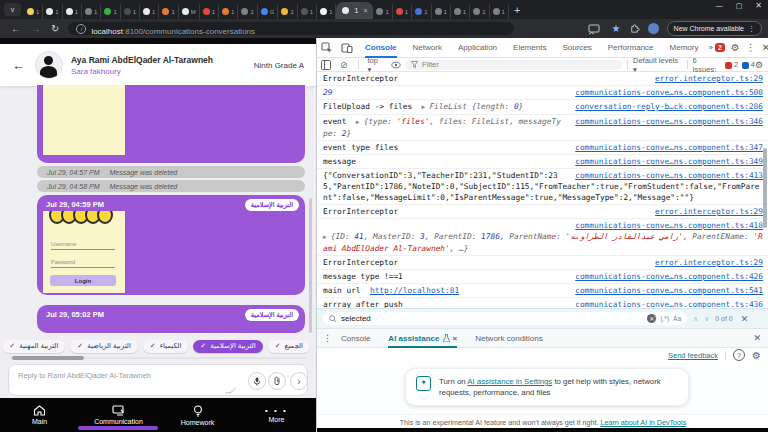 The image size is (768, 432). What do you see at coordinates (652, 318) in the screenshot?
I see `clear-search-icon: ✕` at bounding box center [652, 318].